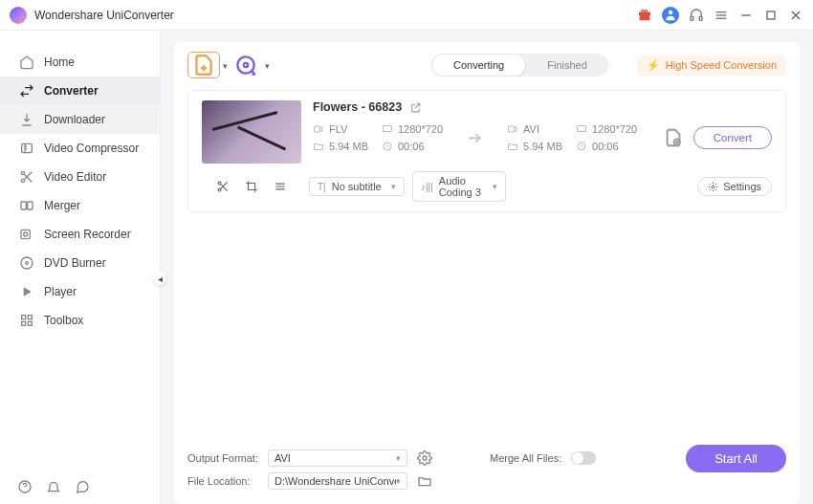 The width and height of the screenshot is (813, 504). I want to click on app-logo, so click(18, 15).